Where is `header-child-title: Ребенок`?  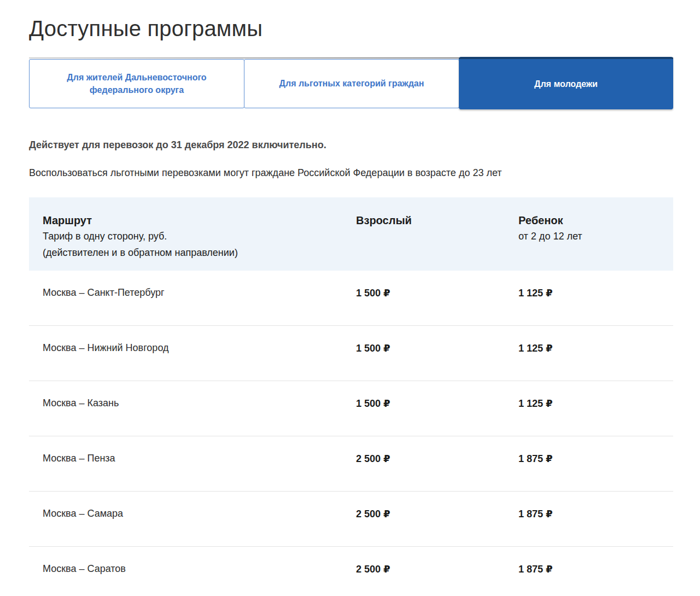
header-child-title: Ребенок is located at coordinates (590, 221).